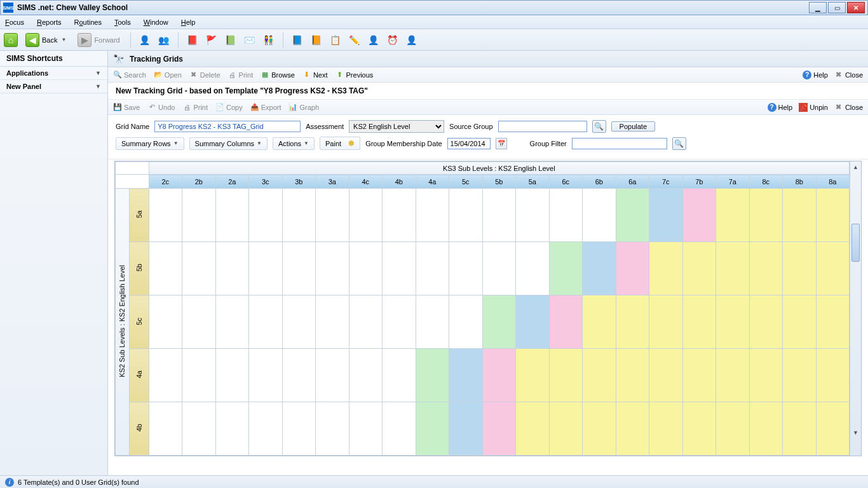 Image resolution: width=868 pixels, height=488 pixels. What do you see at coordinates (855, 167) in the screenshot?
I see `scroll-up-icon: ▲` at bounding box center [855, 167].